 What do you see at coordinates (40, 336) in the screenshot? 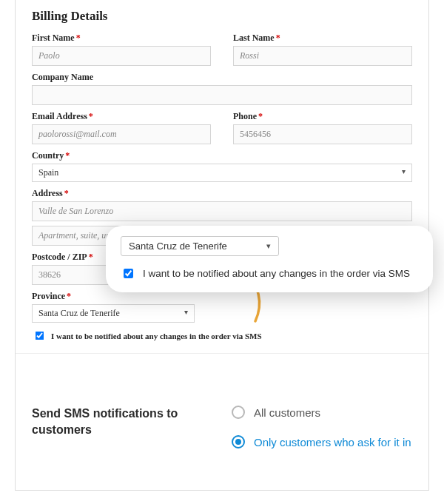
I see `sms-checkbox` at bounding box center [40, 336].